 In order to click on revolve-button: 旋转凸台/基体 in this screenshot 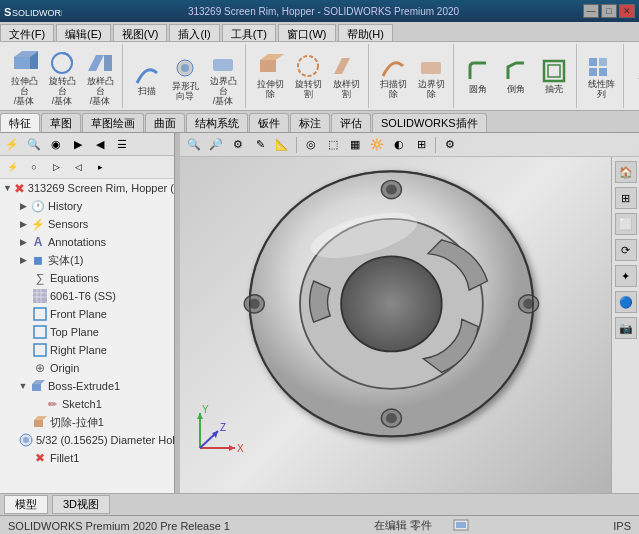, I will do `click(62, 78)`.